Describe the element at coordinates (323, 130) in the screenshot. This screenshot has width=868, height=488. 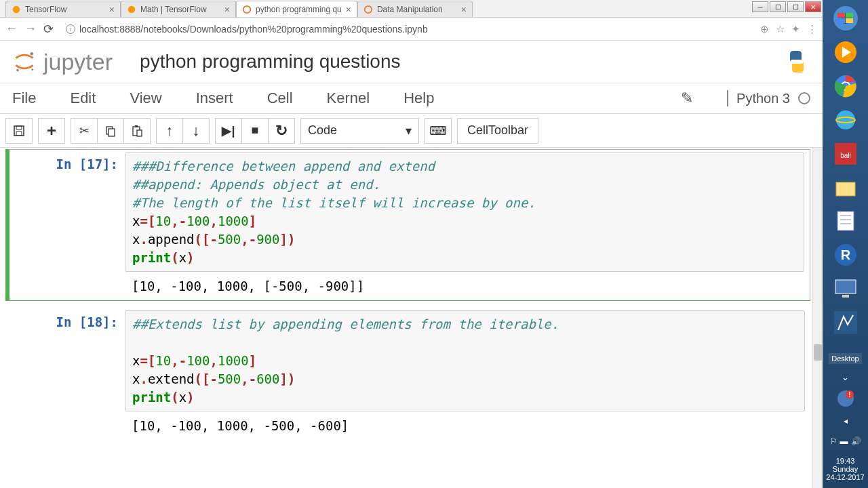
I see `cell-type-value: Code` at that location.